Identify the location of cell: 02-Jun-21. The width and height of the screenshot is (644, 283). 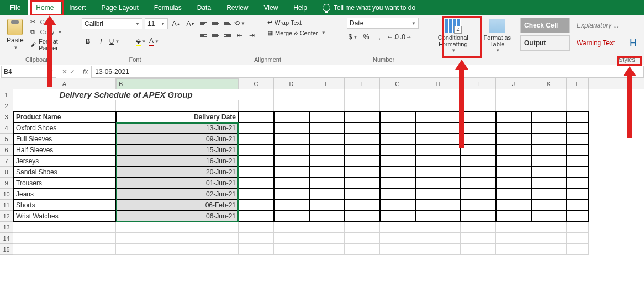
(177, 194).